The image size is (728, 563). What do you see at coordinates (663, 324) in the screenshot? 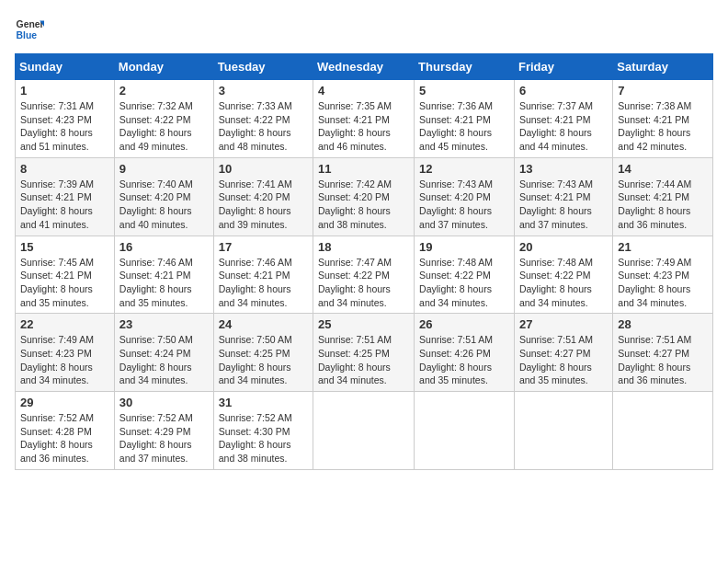
I see `day-number: 28` at bounding box center [663, 324].